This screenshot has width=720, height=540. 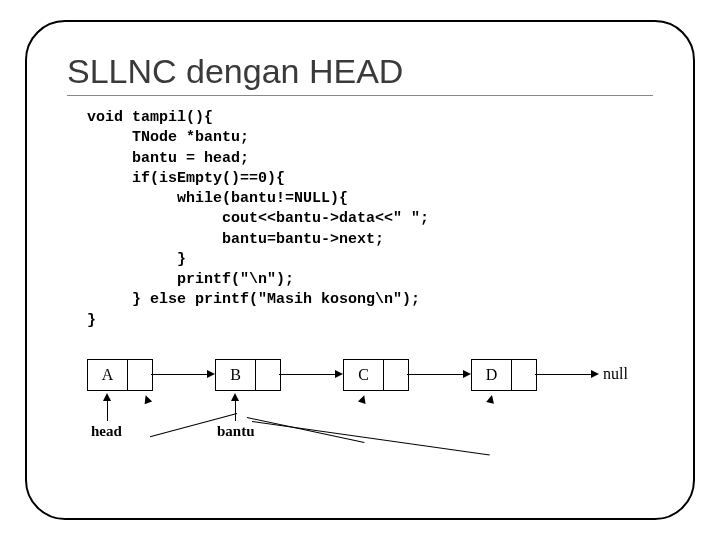 I want to click on node-value: C, so click(x=364, y=375).